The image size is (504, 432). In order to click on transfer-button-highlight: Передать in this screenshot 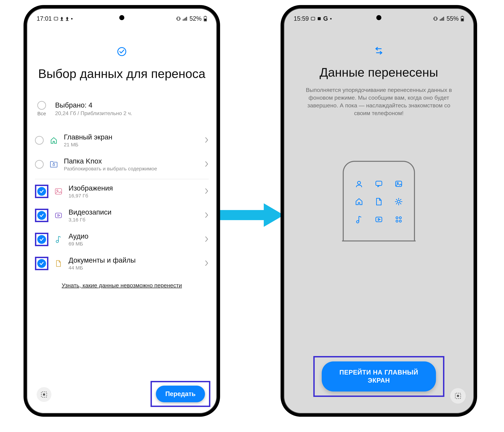, I will do `click(180, 394)`.